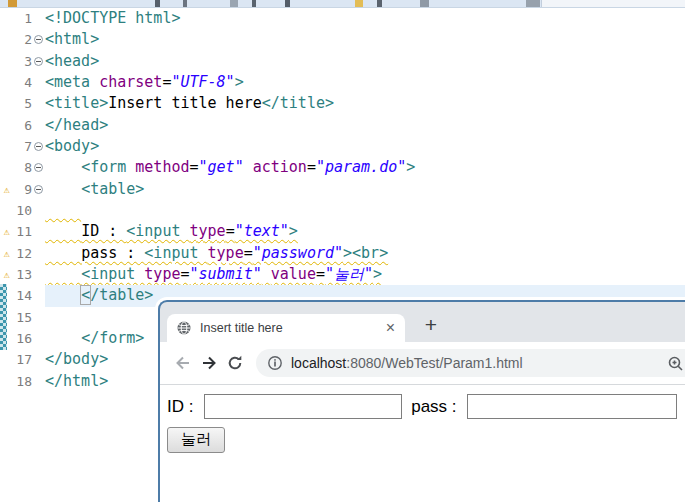 Image resolution: width=685 pixels, height=502 pixels. I want to click on code-line-8: 8 <form method="get" action="param.do">, so click(342, 168).